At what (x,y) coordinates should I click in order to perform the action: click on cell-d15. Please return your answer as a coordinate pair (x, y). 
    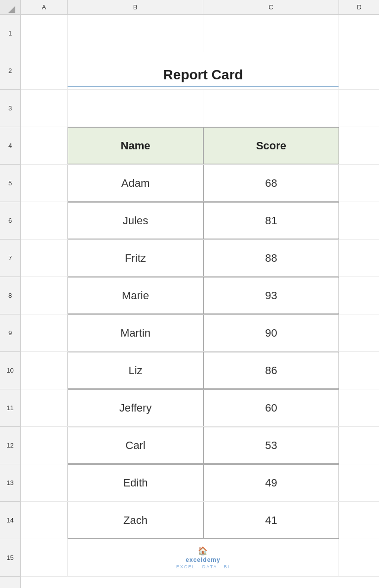
    Looking at the image, I should click on (359, 558).